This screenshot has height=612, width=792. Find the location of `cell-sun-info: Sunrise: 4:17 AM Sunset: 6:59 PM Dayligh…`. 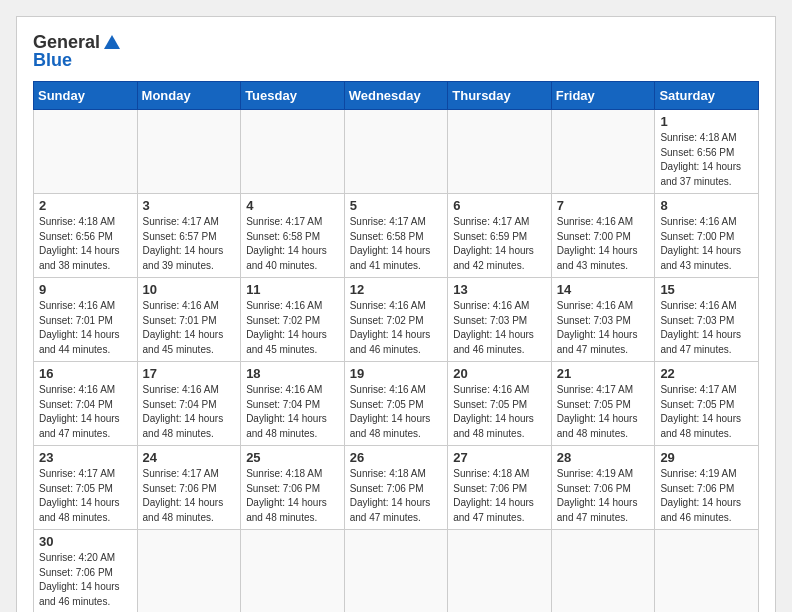

cell-sun-info: Sunrise: 4:17 AM Sunset: 6:59 PM Dayligh… is located at coordinates (500, 244).